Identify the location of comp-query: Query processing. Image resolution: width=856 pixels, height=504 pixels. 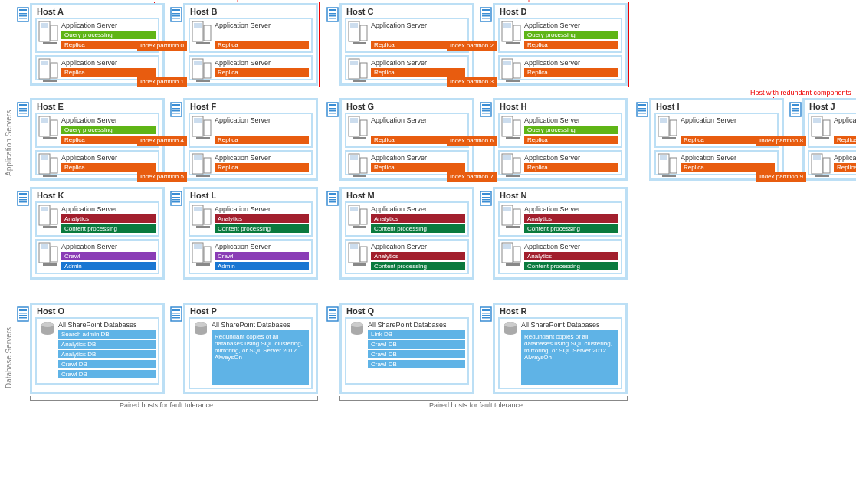
(572, 35).